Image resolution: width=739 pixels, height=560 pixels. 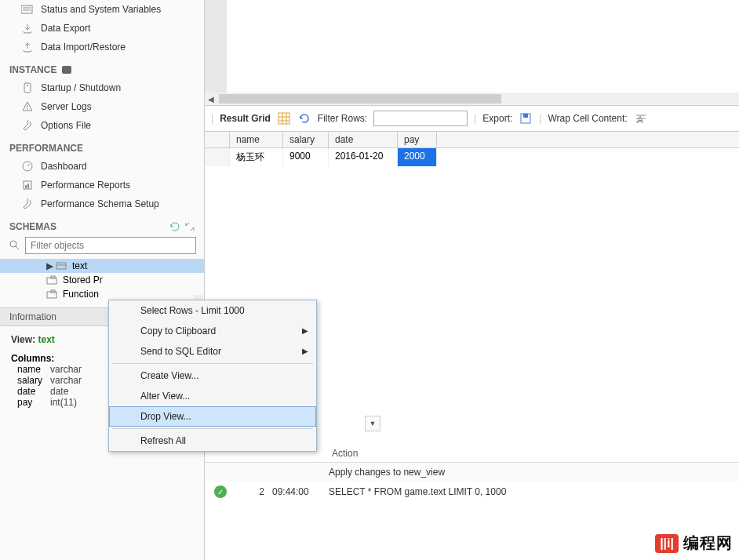 What do you see at coordinates (102, 224) in the screenshot?
I see `section-schemas: SCHEMAS` at bounding box center [102, 224].